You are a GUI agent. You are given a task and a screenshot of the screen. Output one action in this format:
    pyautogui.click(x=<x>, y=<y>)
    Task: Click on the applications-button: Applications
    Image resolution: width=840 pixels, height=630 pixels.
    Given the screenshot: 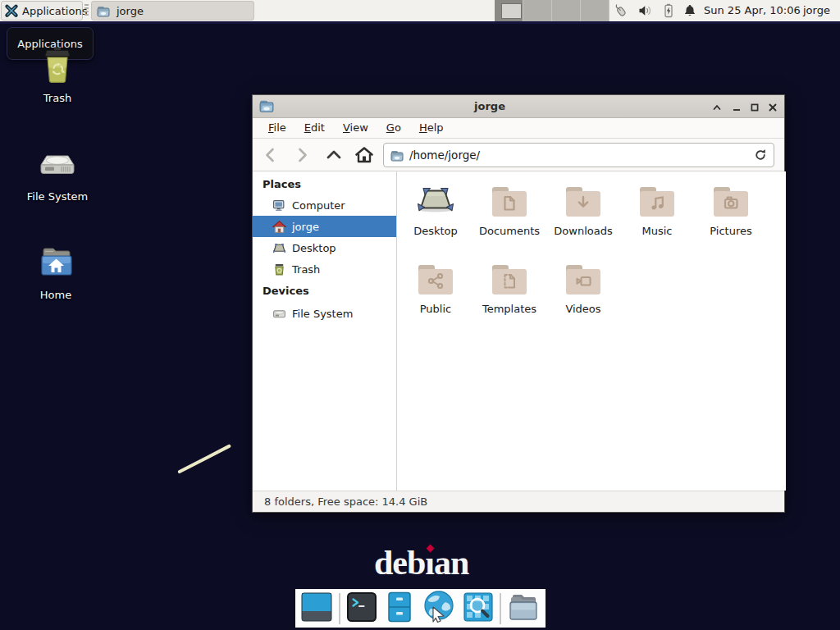 What is the action you would take?
    pyautogui.click(x=42, y=11)
    